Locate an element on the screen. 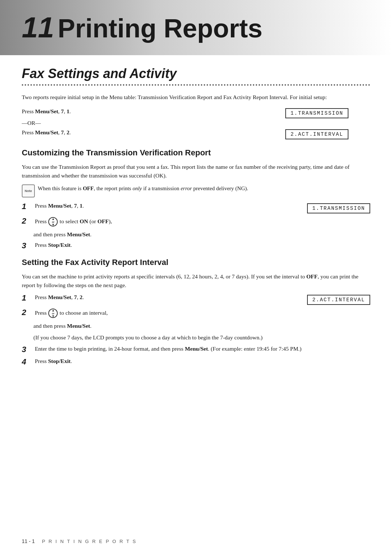 This screenshot has width=392, height=555. sub2-step-4: 4 Press Stop/Exit. is located at coordinates (196, 362).